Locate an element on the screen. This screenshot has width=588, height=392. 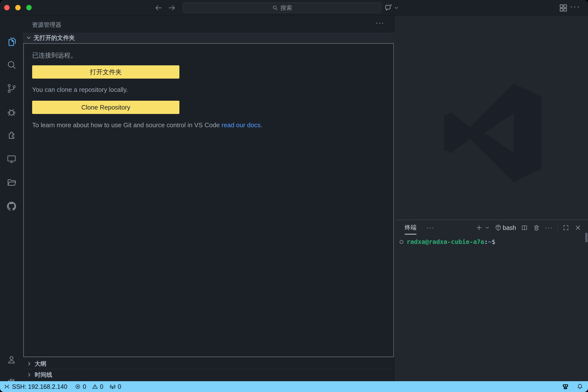
panel-more-button: ··· is located at coordinates (431, 228).